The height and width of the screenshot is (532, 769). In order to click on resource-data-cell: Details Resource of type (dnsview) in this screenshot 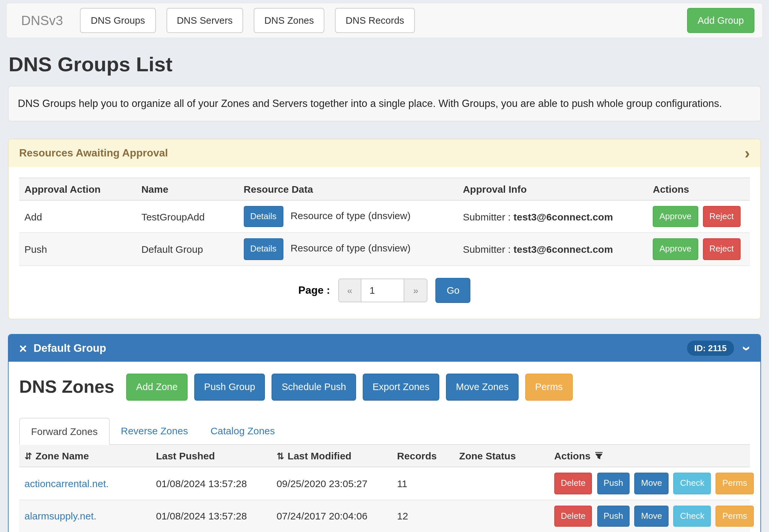, I will do `click(348, 249)`.